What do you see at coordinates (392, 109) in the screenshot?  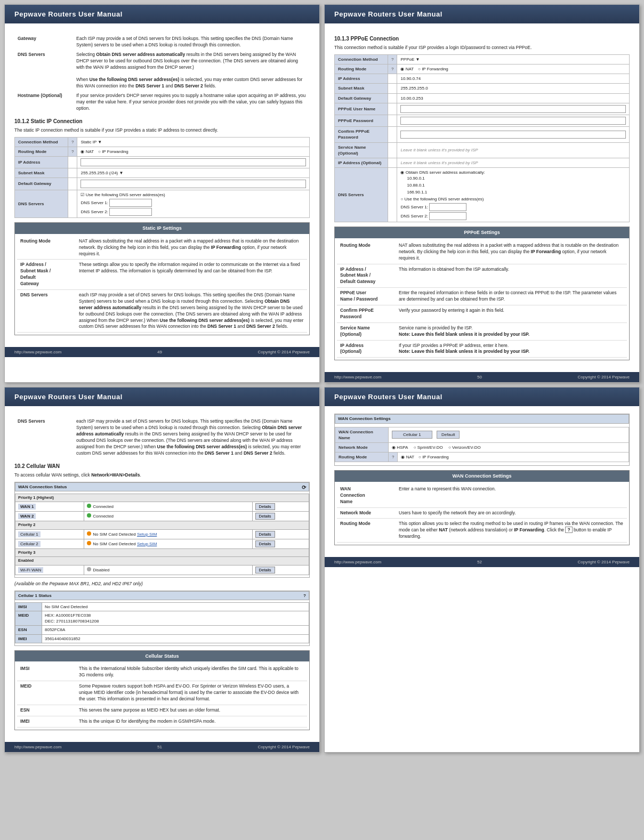 I see `pppoe-user-icon` at bounding box center [392, 109].